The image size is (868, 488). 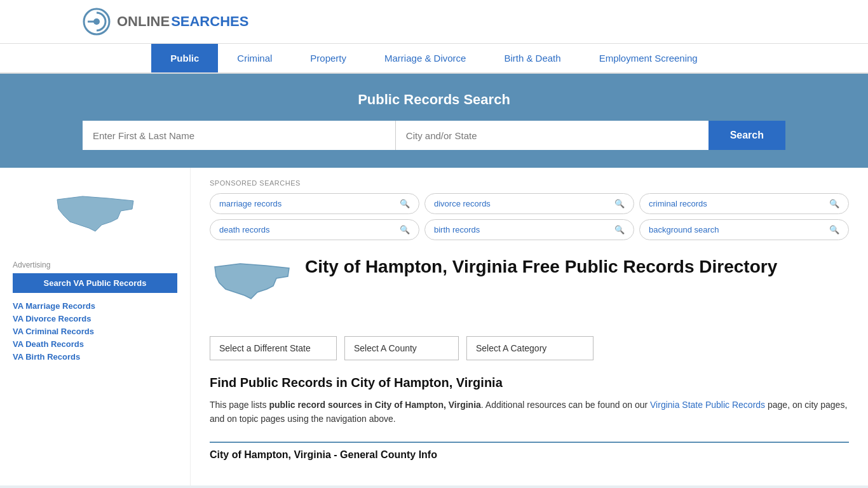 What do you see at coordinates (273, 348) in the screenshot?
I see `state-dropdown: Select a Different State` at bounding box center [273, 348].